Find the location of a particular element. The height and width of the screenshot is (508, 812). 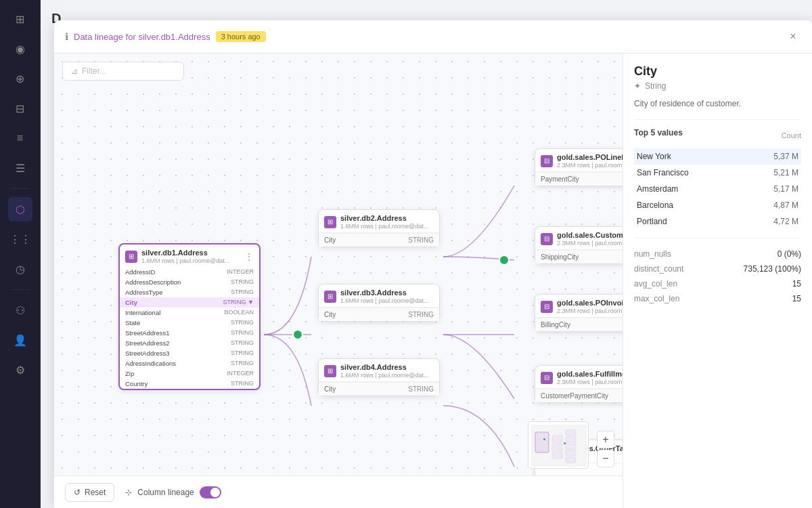

modal-title-static: Data lineage for is located at coordinates (106, 37).